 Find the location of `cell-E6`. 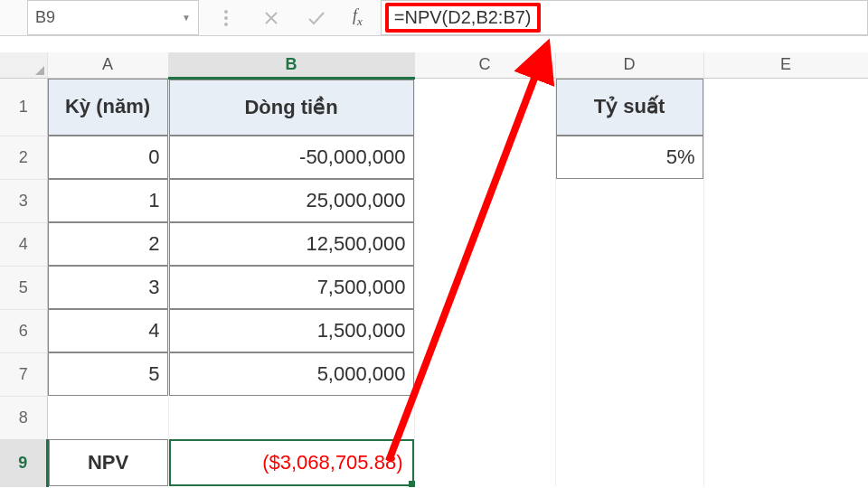

cell-E6 is located at coordinates (786, 331).